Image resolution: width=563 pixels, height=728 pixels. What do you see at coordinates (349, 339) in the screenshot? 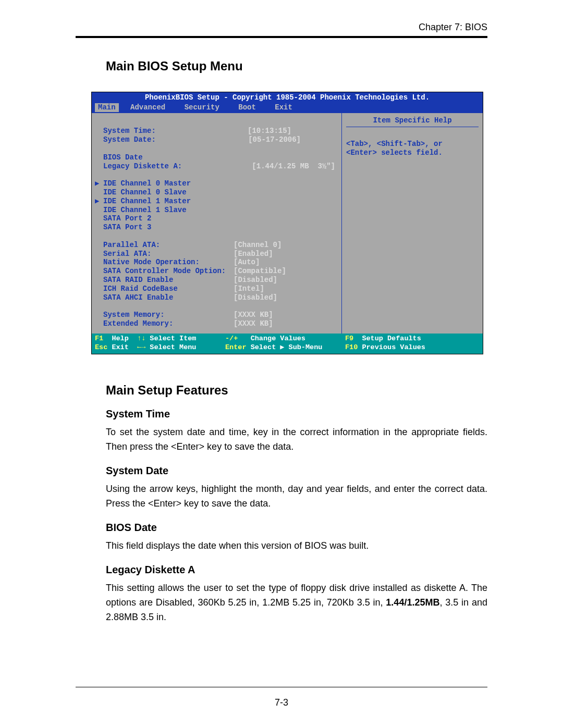
I see `key-f9: F9` at bounding box center [349, 339].